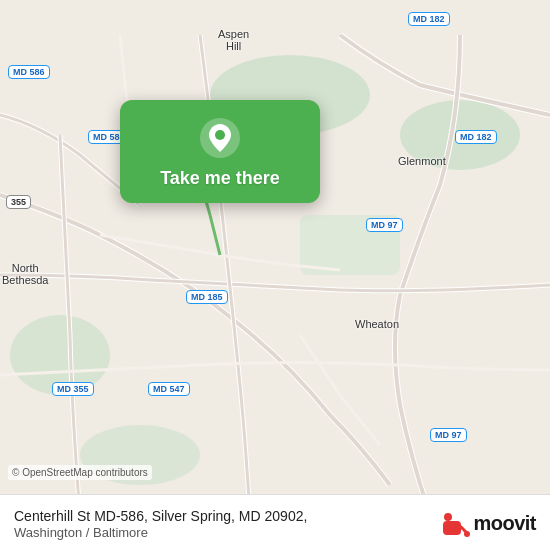  What do you see at coordinates (160, 516) in the screenshot?
I see `address-line1: Centerhill St MD-586, Silver Spring, MD …` at bounding box center [160, 516].